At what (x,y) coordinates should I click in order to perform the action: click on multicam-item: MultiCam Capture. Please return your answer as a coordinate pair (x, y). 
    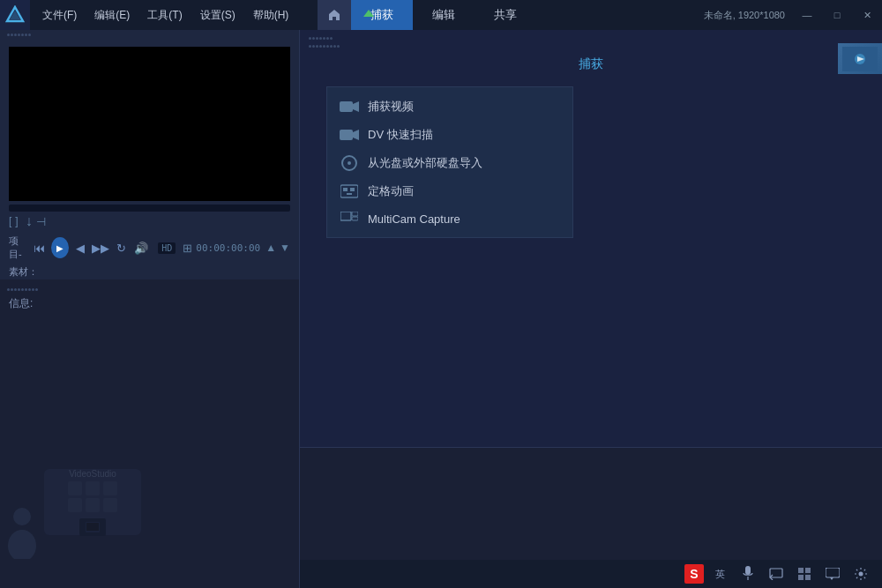
    Looking at the image, I should click on (450, 219).